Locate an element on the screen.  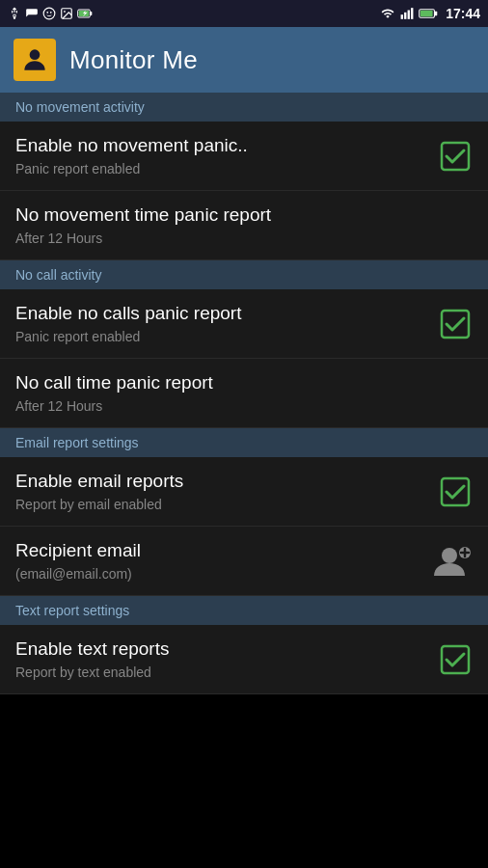
list-item-enable-text-reports: Enable text reportsReport by text enable… is located at coordinates (244, 660).